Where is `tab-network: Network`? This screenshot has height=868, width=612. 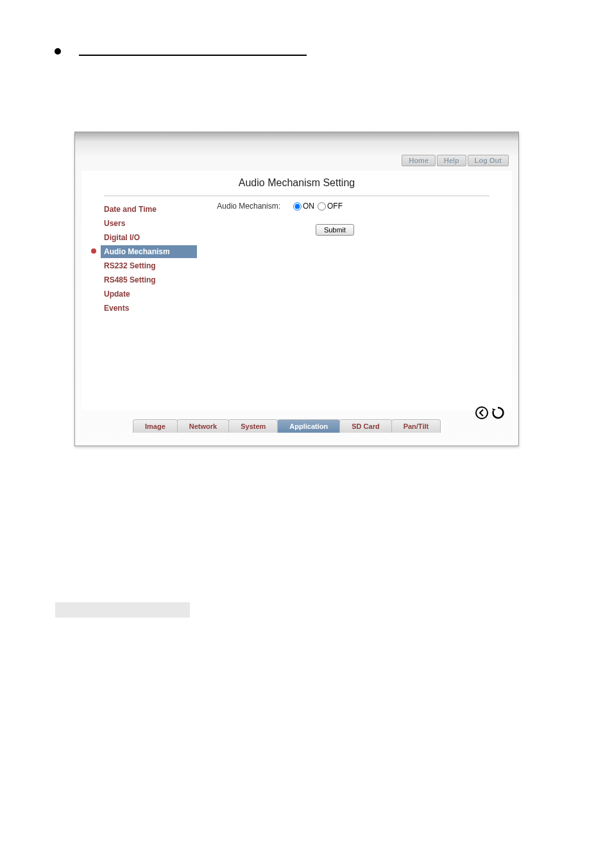
tab-network: Network is located at coordinates (203, 426).